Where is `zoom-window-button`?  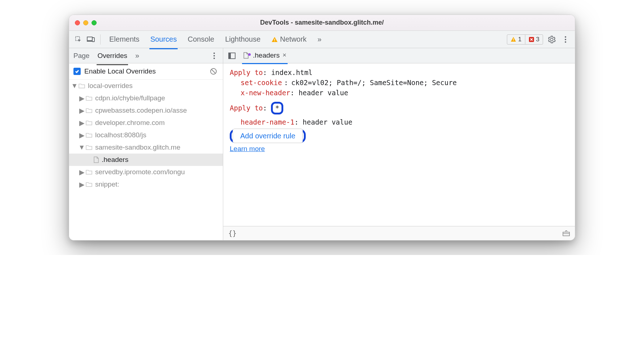 zoom-window-button is located at coordinates (94, 23).